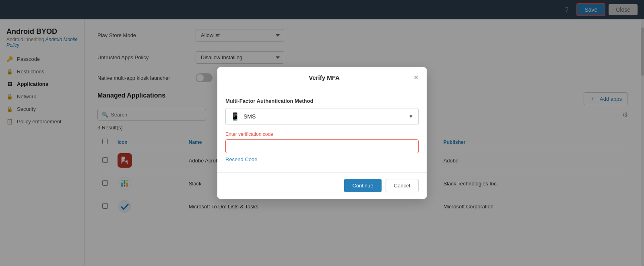  I want to click on phone-icon: 📱, so click(235, 116).